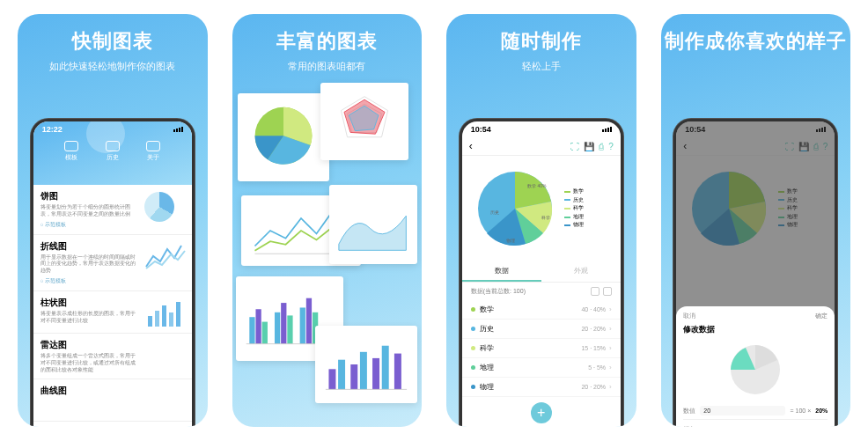 The width and height of the screenshot is (868, 441). What do you see at coordinates (113, 67) in the screenshot?
I see `panel-subtitle: 如此快速轻松地制作你的图表` at bounding box center [113, 67].